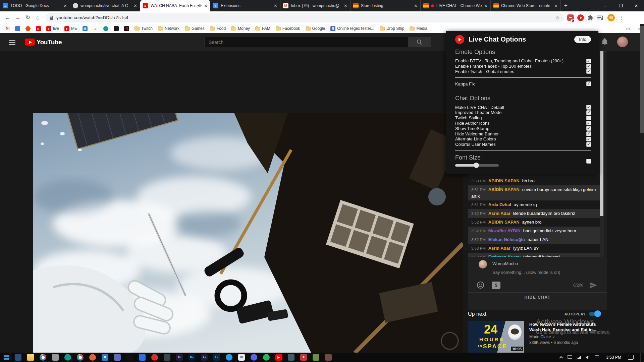 The width and height of the screenshot is (644, 362). What do you see at coordinates (570, 357) in the screenshot?
I see `tray-monitor-icon` at bounding box center [570, 357].